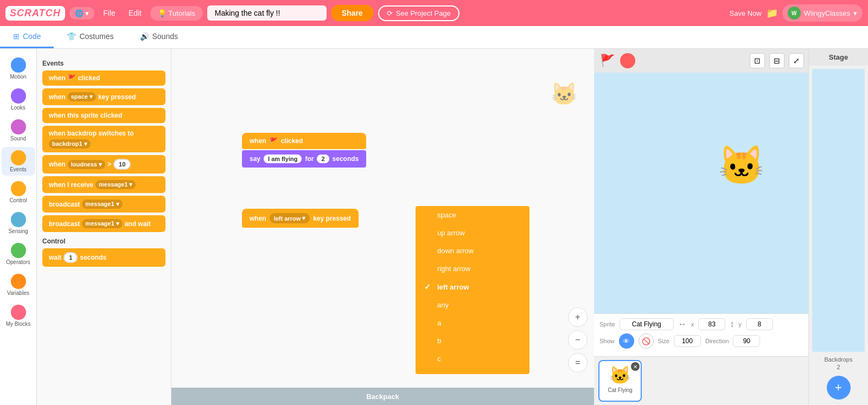  What do you see at coordinates (104, 115) in the screenshot?
I see `block-when-sprite-clicked: when this sprite clicked` at bounding box center [104, 115].